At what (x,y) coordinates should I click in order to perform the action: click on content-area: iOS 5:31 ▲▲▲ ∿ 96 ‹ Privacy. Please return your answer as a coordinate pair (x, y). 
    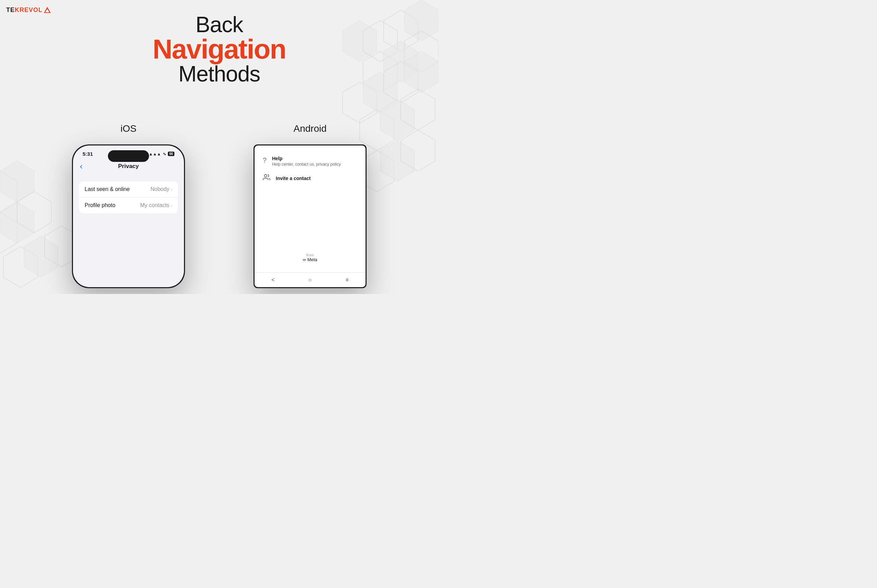
    Looking at the image, I should click on (219, 206).